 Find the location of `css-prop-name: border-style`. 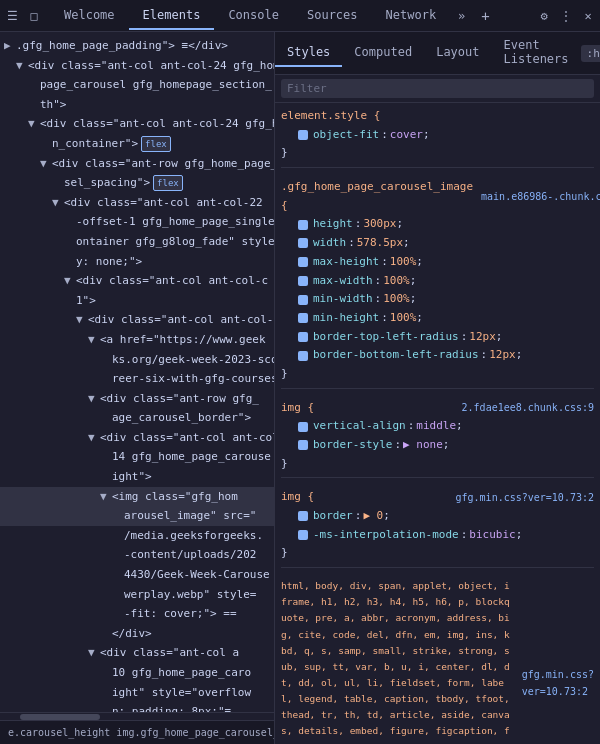

css-prop-name: border-style is located at coordinates (352, 446).